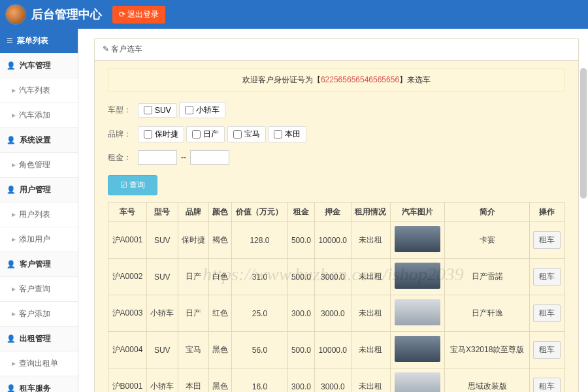  I want to click on cell: 300.0, so click(301, 380).